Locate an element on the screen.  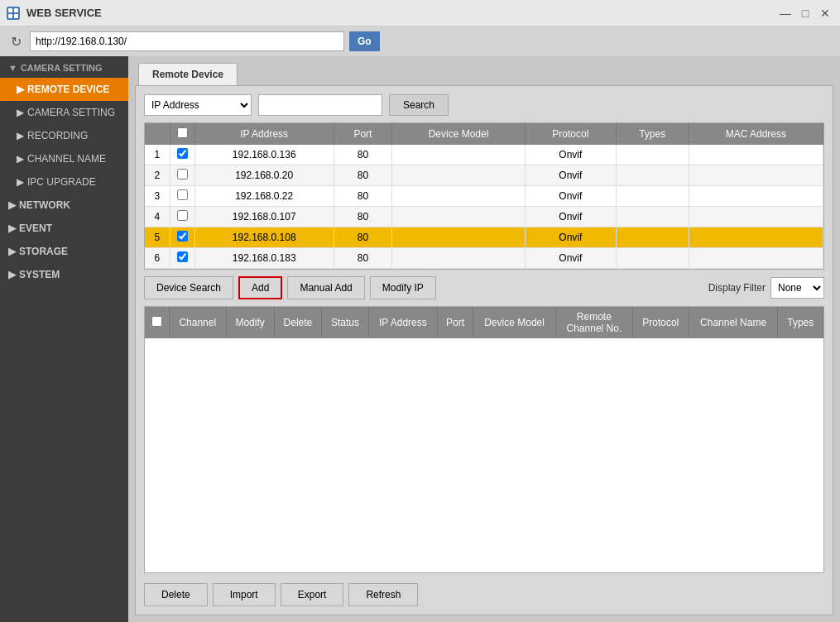
ch-col-modify: Modify is located at coordinates (250, 323).